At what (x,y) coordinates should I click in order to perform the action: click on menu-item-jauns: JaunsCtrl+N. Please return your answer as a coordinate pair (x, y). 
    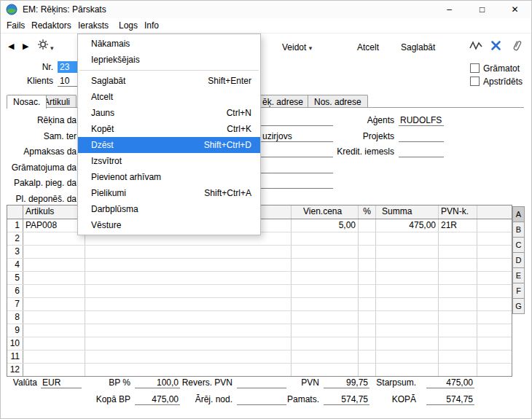
    Looking at the image, I should click on (169, 113).